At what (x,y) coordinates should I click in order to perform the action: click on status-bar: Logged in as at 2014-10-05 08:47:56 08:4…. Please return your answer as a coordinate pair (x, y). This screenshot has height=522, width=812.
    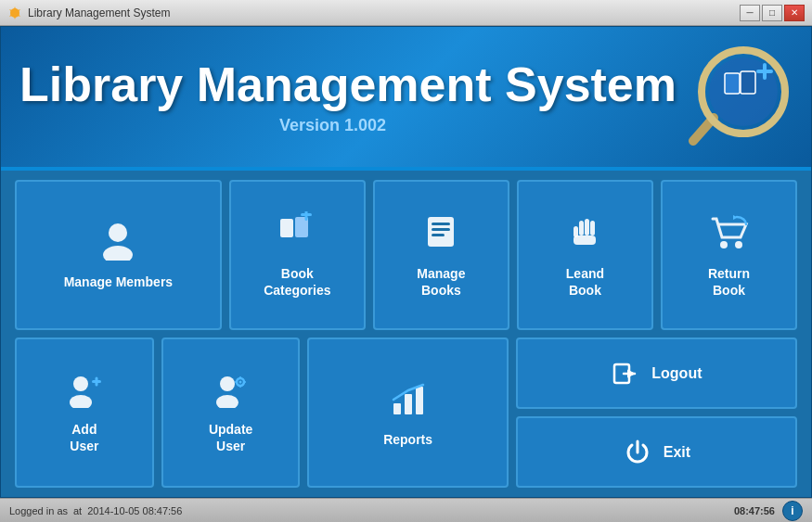
    Looking at the image, I should click on (406, 510).